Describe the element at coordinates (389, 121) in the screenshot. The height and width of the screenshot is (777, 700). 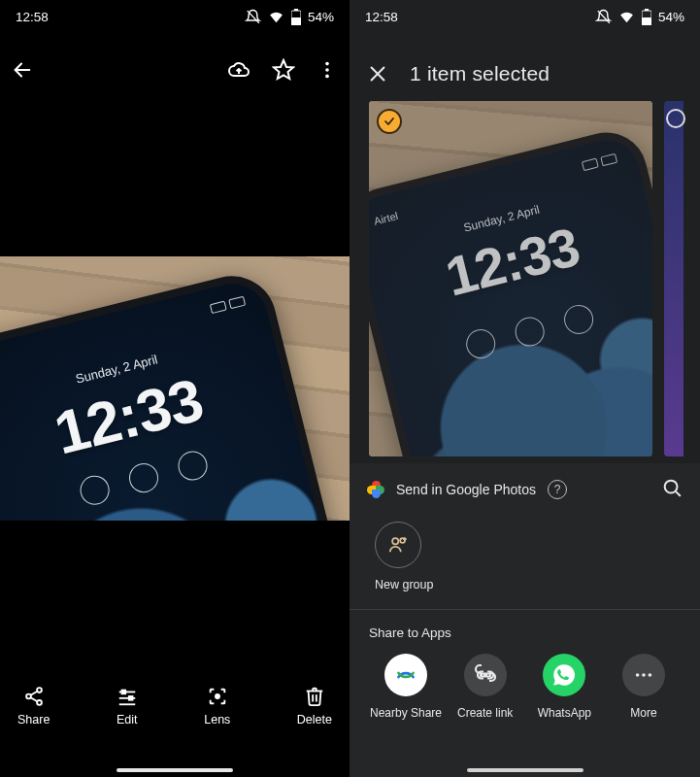
I see `selection-check-icon` at that location.